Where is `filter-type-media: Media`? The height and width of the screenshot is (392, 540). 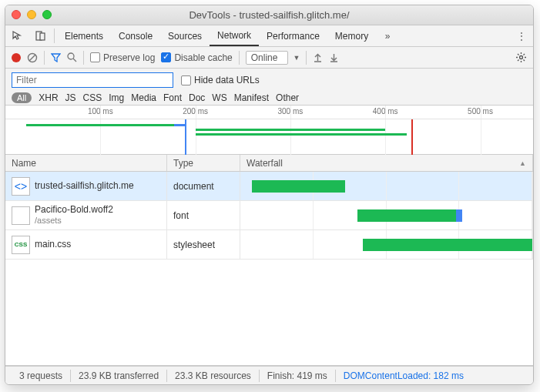 filter-type-media: Media is located at coordinates (143, 98).